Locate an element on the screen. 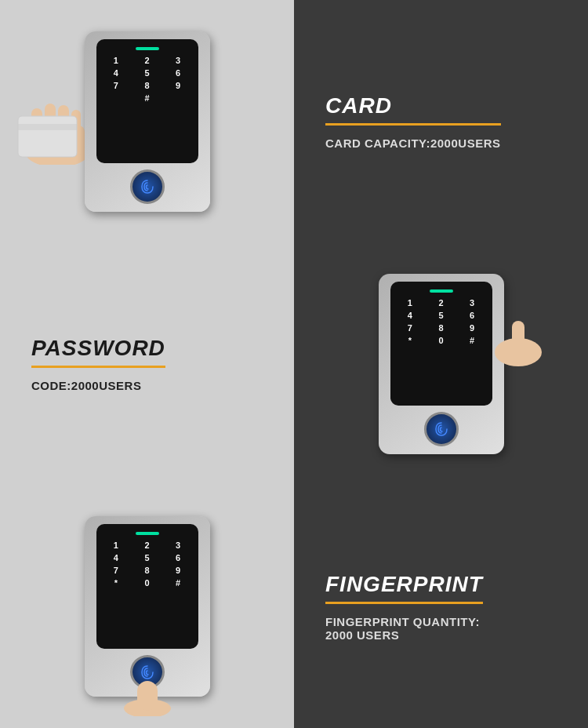 The width and height of the screenshot is (588, 728). key-6b: 6 is located at coordinates (472, 315).